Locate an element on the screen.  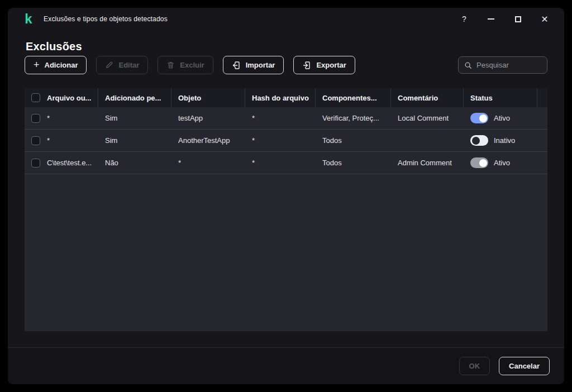
search-input is located at coordinates (509, 65).